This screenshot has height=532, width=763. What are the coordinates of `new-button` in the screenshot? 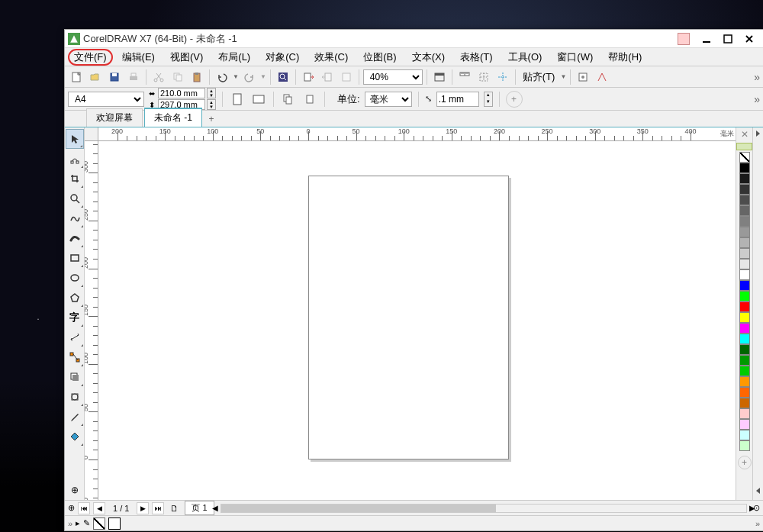 It's located at (76, 77).